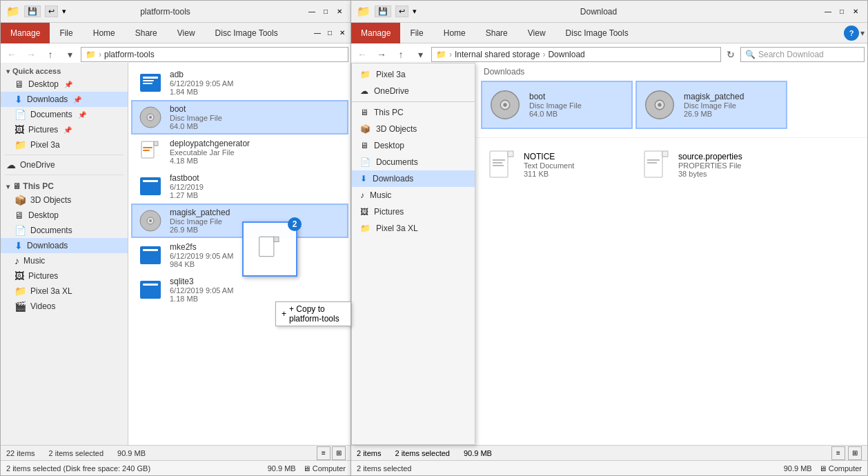  What do you see at coordinates (64, 276) in the screenshot?
I see `sidebar-item-pictures-pc: 🖼 Pictures` at bounding box center [64, 276].